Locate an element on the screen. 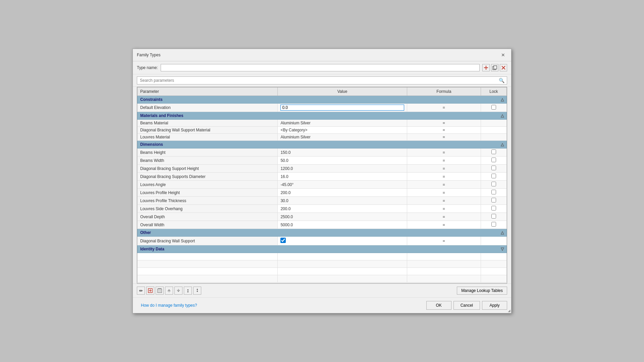 The height and width of the screenshot is (362, 644). value-cell: 1200.0 is located at coordinates (342, 169).